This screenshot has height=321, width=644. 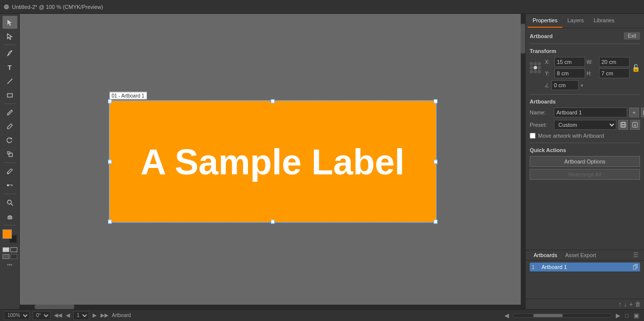 I want to click on delete-artboard-button, so click(x=643, y=112).